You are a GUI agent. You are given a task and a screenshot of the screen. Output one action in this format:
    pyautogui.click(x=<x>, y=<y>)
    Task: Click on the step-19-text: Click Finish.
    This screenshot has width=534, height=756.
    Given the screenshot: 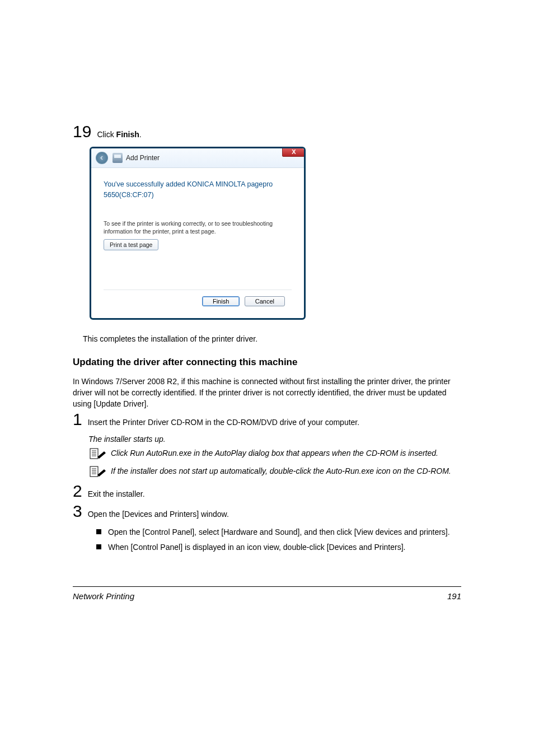 What is the action you would take?
    pyautogui.click(x=119, y=133)
    